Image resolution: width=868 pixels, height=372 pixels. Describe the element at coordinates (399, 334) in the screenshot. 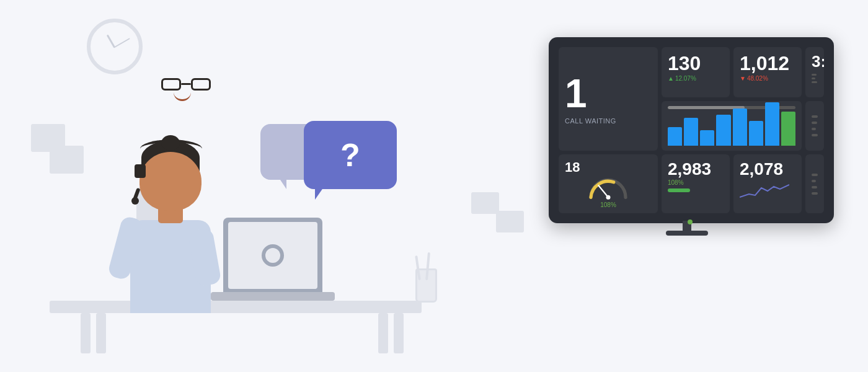

I see `desk-leg-right2` at that location.